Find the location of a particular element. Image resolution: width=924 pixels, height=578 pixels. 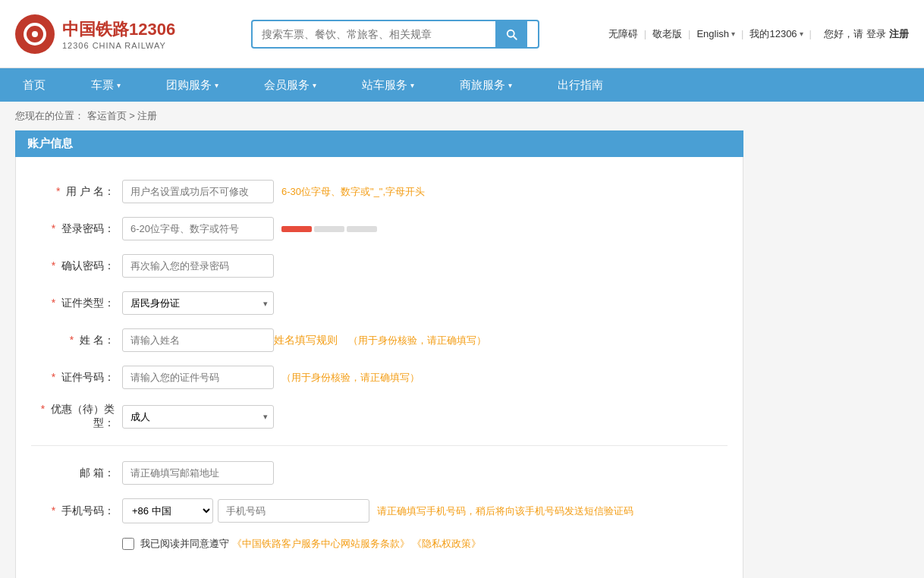

search-icon is located at coordinates (511, 34).